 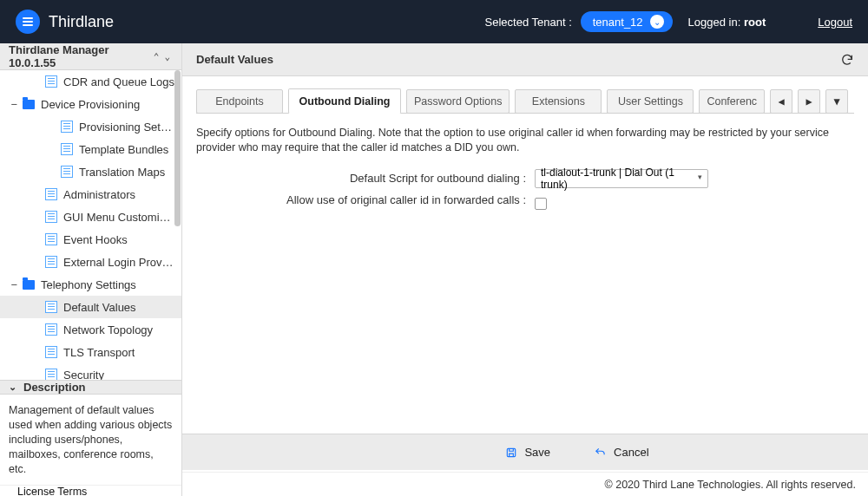 I want to click on brand-name: Thirdlane, so click(x=82, y=23).